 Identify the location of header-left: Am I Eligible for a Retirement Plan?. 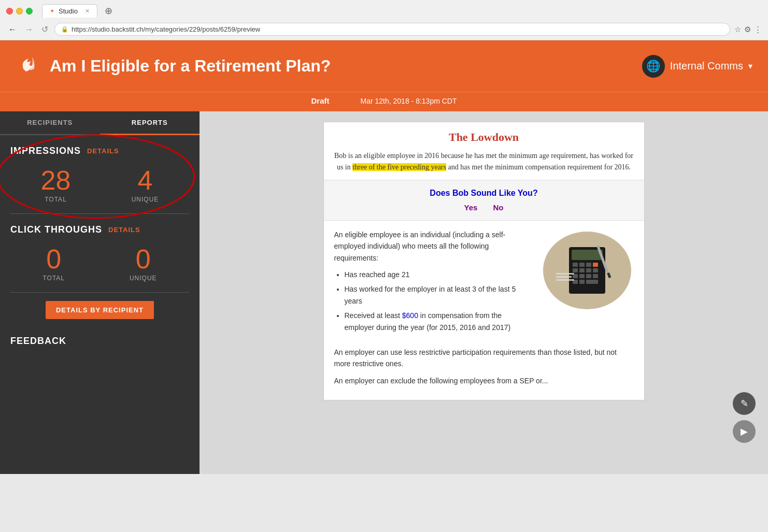
(173, 66).